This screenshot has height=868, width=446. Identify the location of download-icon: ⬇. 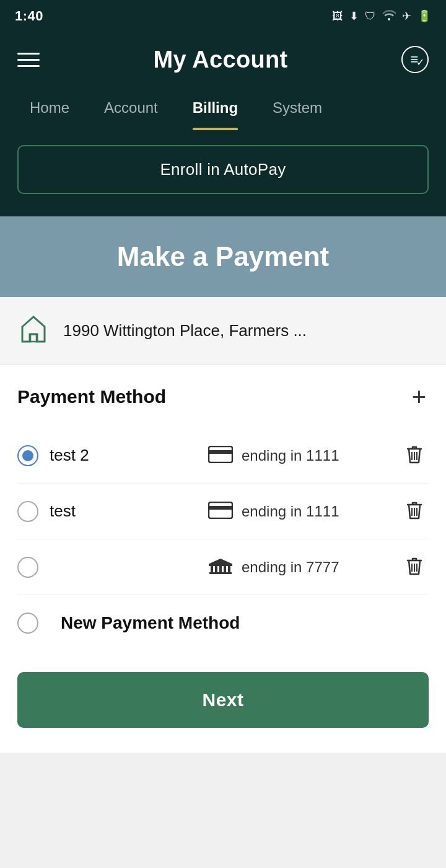
(354, 16).